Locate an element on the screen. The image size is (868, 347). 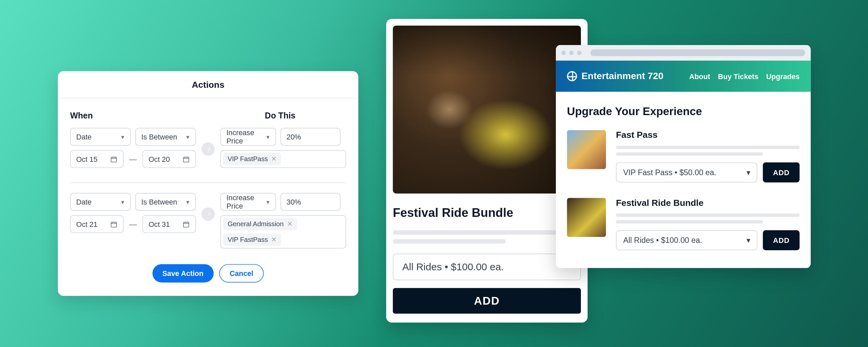
site-header: Entertainment 720 About Buy Tickets Upgr… is located at coordinates (683, 76).